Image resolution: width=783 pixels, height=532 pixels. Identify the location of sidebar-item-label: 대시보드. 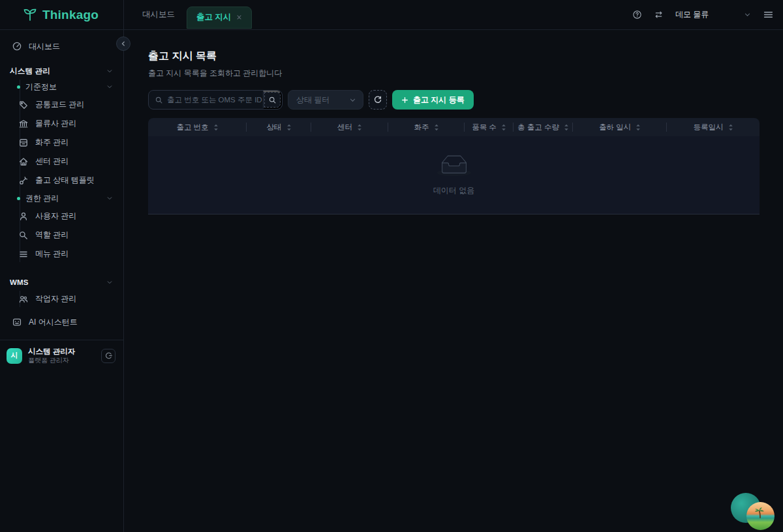
(44, 47).